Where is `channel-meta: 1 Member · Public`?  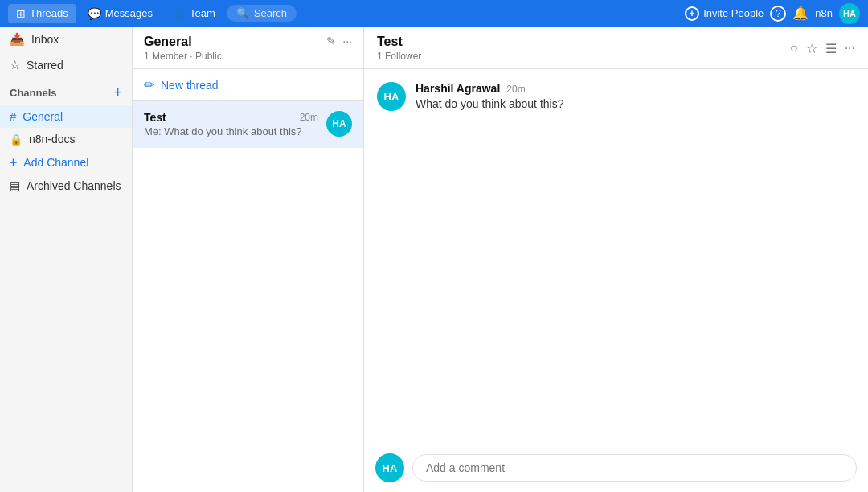
channel-meta: 1 Member · Public is located at coordinates (183, 56).